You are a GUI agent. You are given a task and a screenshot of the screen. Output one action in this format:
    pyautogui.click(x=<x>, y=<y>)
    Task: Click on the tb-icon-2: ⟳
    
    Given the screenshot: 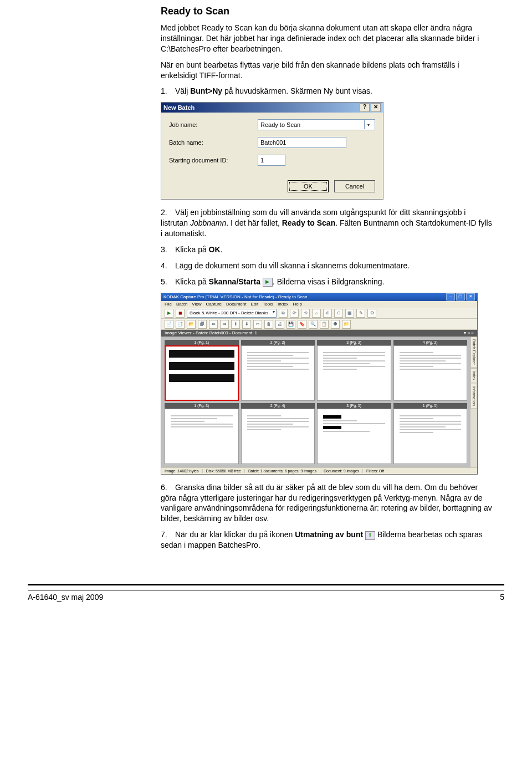 What is the action you would take?
    pyautogui.click(x=294, y=313)
    